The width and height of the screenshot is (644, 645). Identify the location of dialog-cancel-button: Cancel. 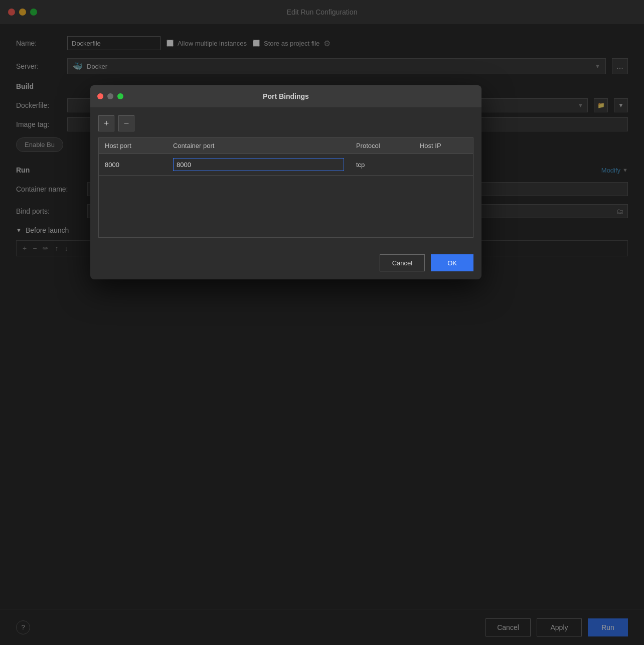
(402, 263).